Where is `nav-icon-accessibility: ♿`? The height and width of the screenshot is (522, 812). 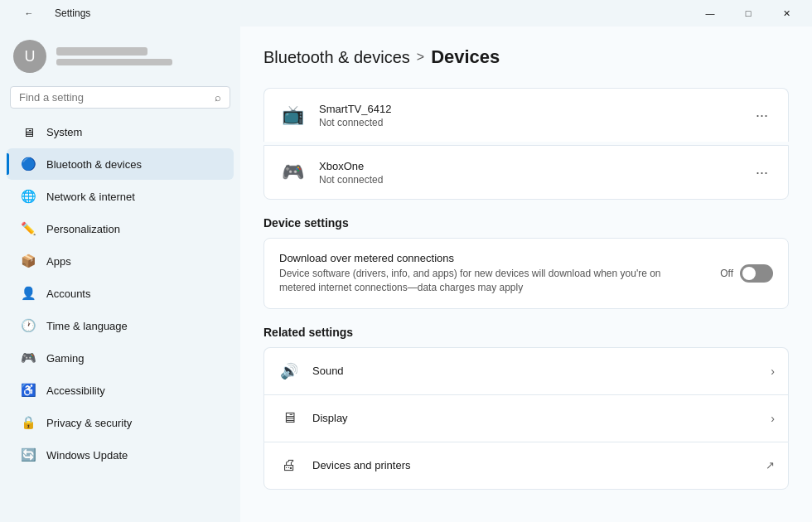
nav-icon-accessibility: ♿ is located at coordinates (28, 390).